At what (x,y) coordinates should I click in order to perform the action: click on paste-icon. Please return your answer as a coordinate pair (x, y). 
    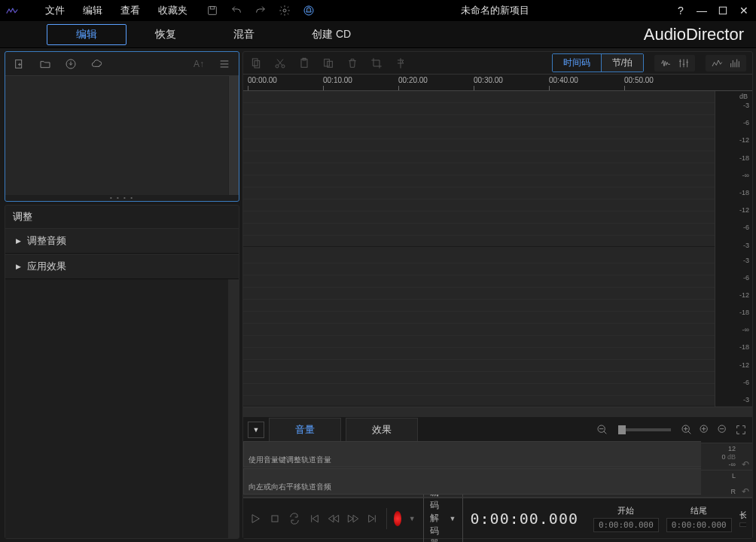
    Looking at the image, I should click on (304, 63).